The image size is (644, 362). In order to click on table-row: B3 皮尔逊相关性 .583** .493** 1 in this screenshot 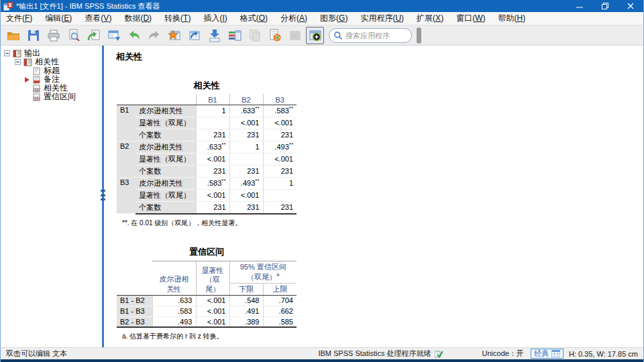, I will do `click(207, 183)`.